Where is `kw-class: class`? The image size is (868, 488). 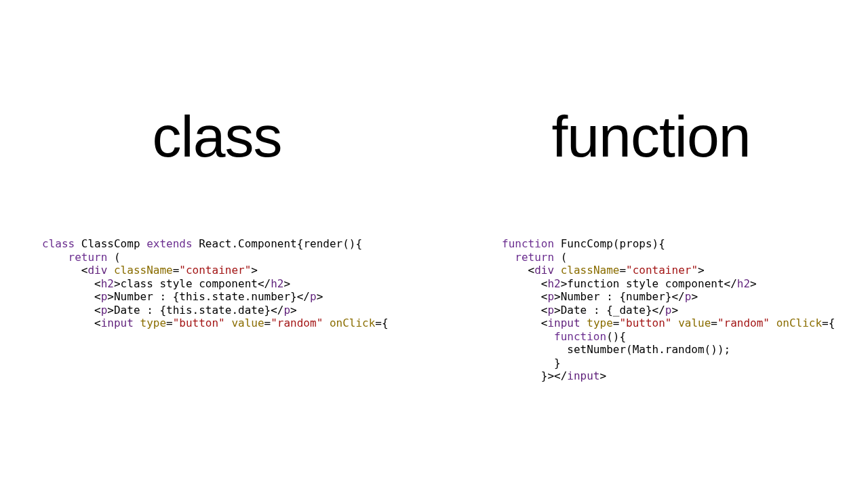
kw-class: class is located at coordinates (58, 244).